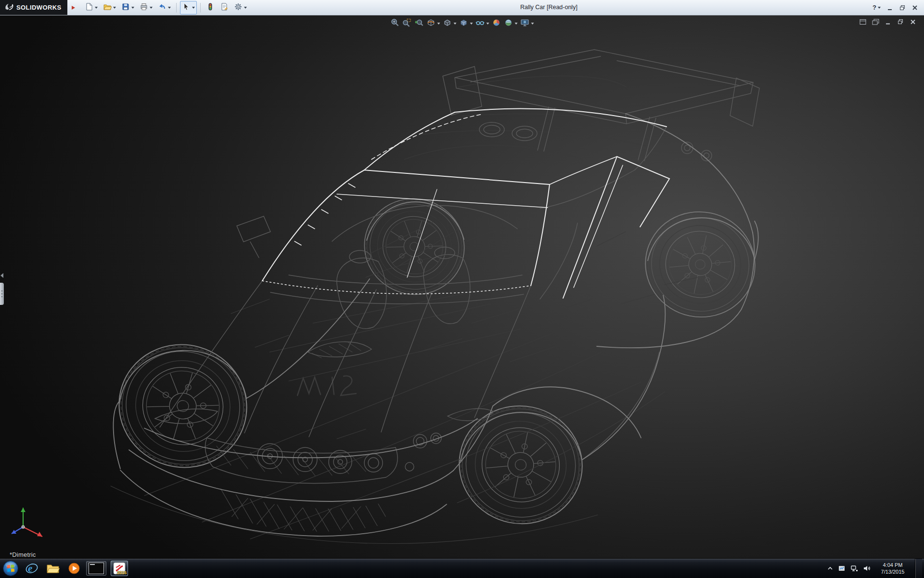 Image resolution: width=924 pixels, height=578 pixels. What do you see at coordinates (193, 8) in the screenshot?
I see `select-caret-icon` at bounding box center [193, 8].